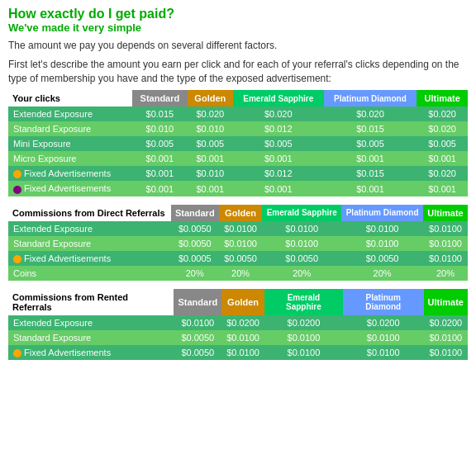  Describe the element at coordinates (302, 213) in the screenshot. I see `header2-emerald: Emerald Sapphire` at that location.